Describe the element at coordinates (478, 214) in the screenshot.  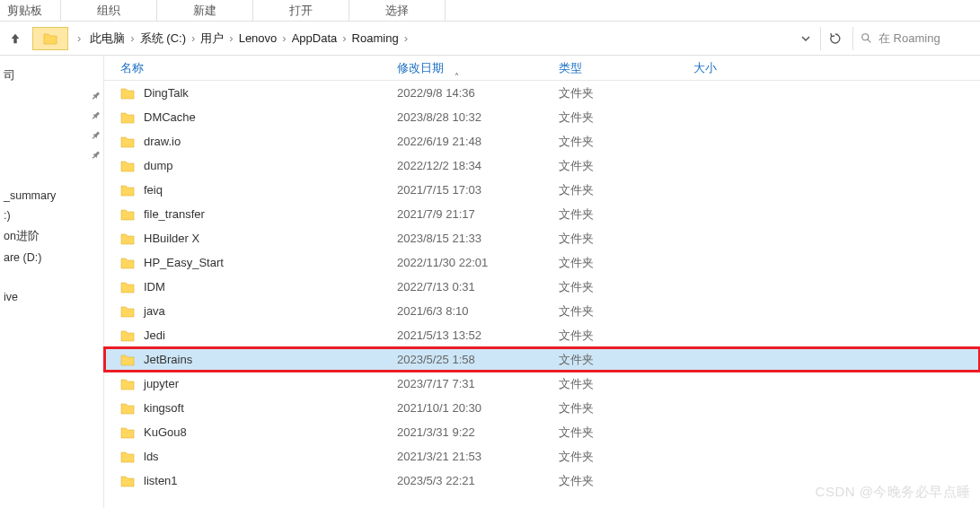
I see `cell-date: 2021/7/9 21:17` at that location.